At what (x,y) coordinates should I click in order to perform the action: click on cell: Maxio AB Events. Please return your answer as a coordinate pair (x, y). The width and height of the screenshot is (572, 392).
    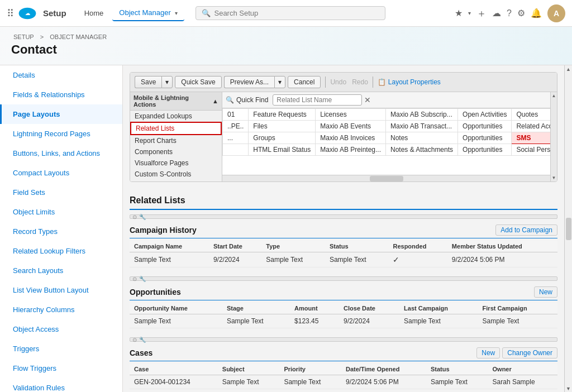
    Looking at the image, I should click on (351, 126).